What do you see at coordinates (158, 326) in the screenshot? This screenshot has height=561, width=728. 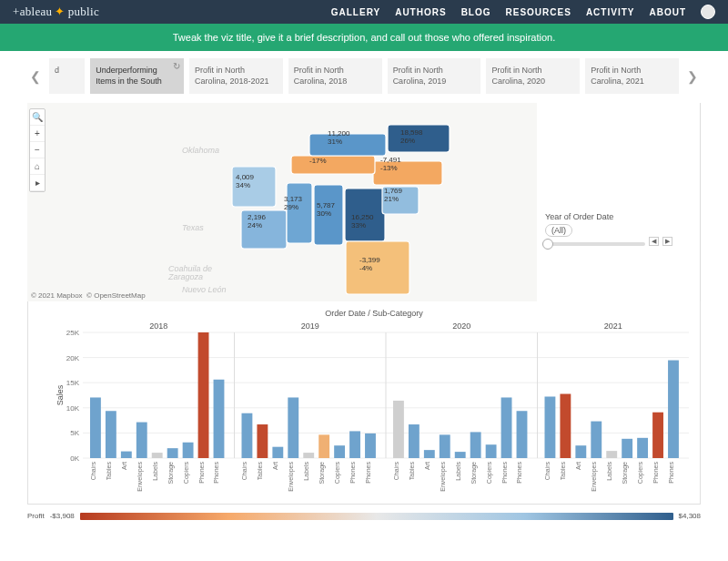 I see `svg-text: 2018` at bounding box center [158, 326].